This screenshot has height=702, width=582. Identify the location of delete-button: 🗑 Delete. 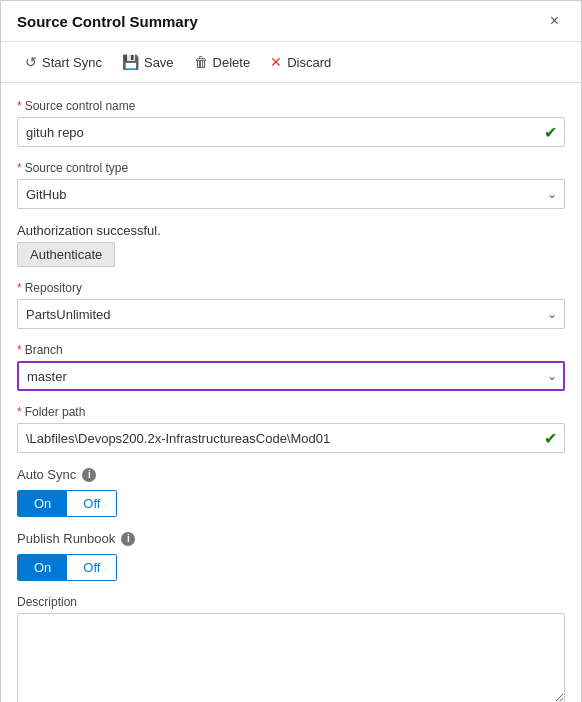
(222, 62).